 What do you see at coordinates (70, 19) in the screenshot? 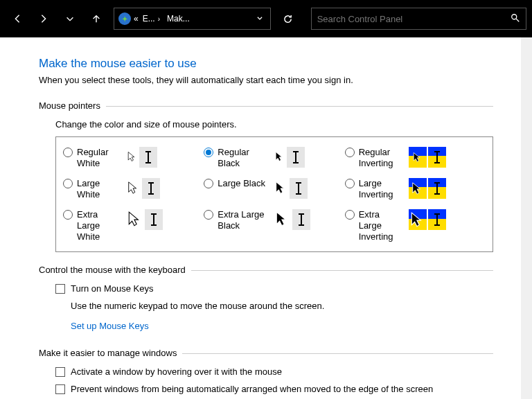
I see `recent-dropdown` at bounding box center [70, 19].